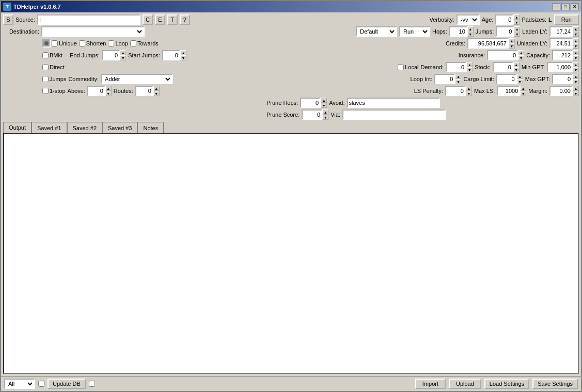  What do you see at coordinates (93, 32) in the screenshot?
I see `destination-select` at bounding box center [93, 32].